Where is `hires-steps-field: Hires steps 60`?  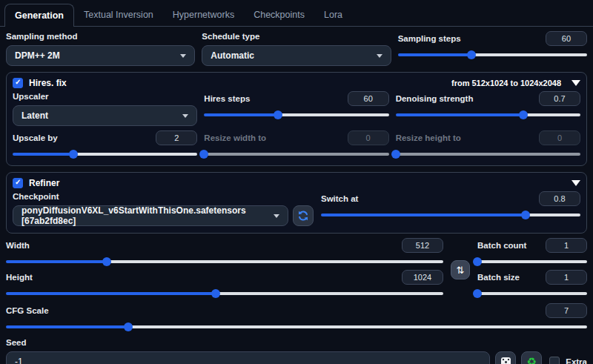
hires-steps-field: Hires steps 60 is located at coordinates (296, 108).